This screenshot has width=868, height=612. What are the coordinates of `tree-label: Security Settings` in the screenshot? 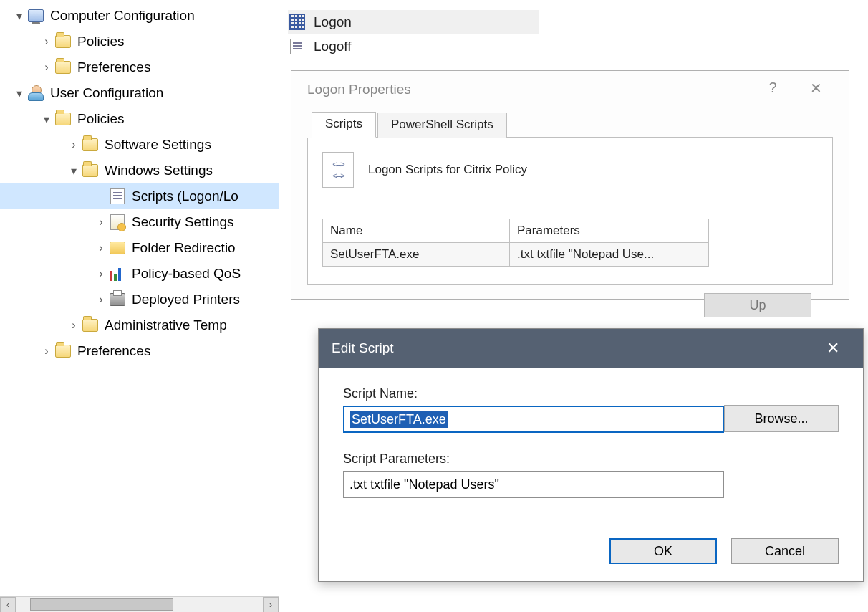 It's located at (183, 222).